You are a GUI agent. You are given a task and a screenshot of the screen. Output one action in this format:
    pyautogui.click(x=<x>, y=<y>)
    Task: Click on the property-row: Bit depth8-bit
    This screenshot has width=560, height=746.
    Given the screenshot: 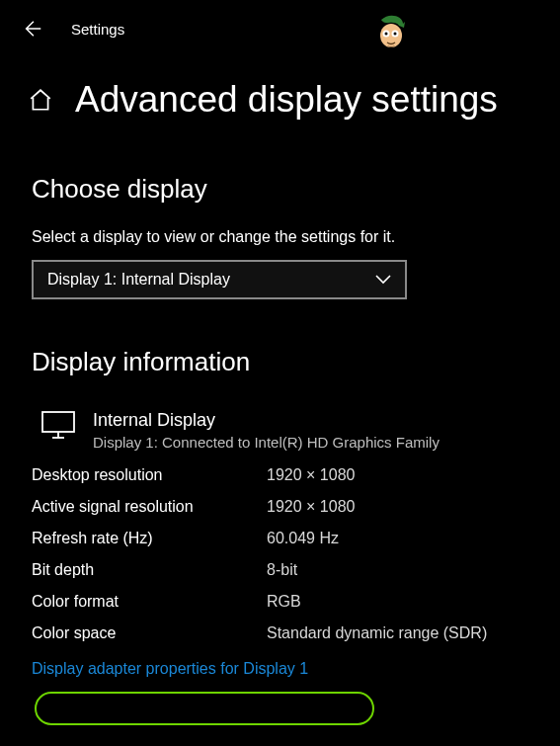 What is the action you would take?
    pyautogui.click(x=280, y=570)
    